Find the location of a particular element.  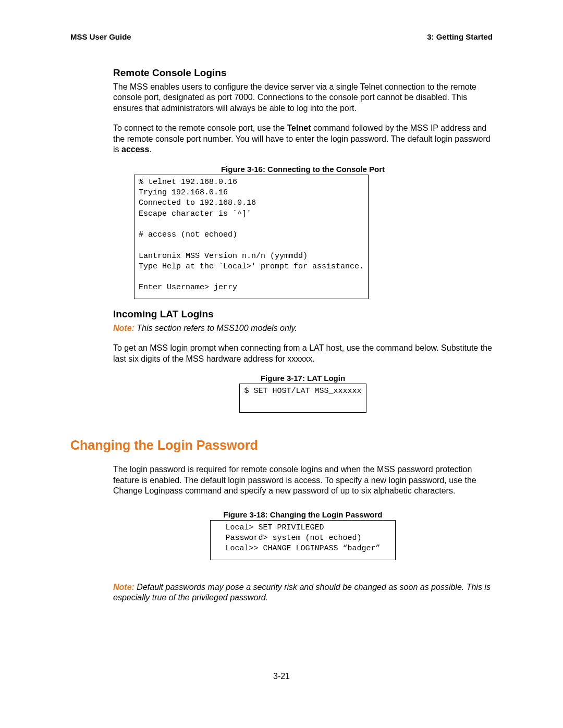

paragraph: The MSS enables users to configure the d… is located at coordinates (303, 98).